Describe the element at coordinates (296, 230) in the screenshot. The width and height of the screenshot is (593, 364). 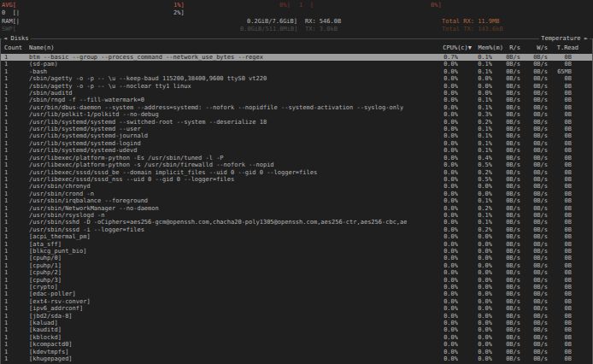
I see `process-row: 1/usr/sbin/sssd -i --logger=files0.0%0.2…` at that location.